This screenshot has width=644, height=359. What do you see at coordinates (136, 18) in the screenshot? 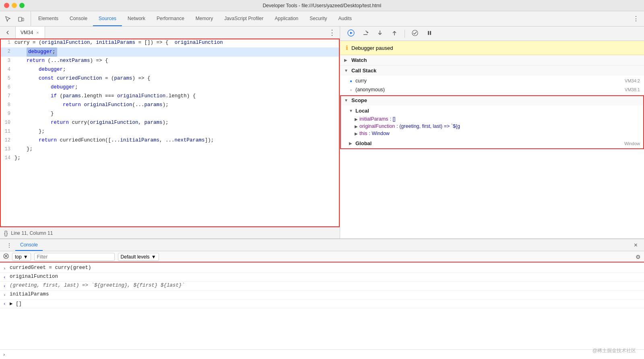
I see `tab-network: Network` at bounding box center [136, 18].